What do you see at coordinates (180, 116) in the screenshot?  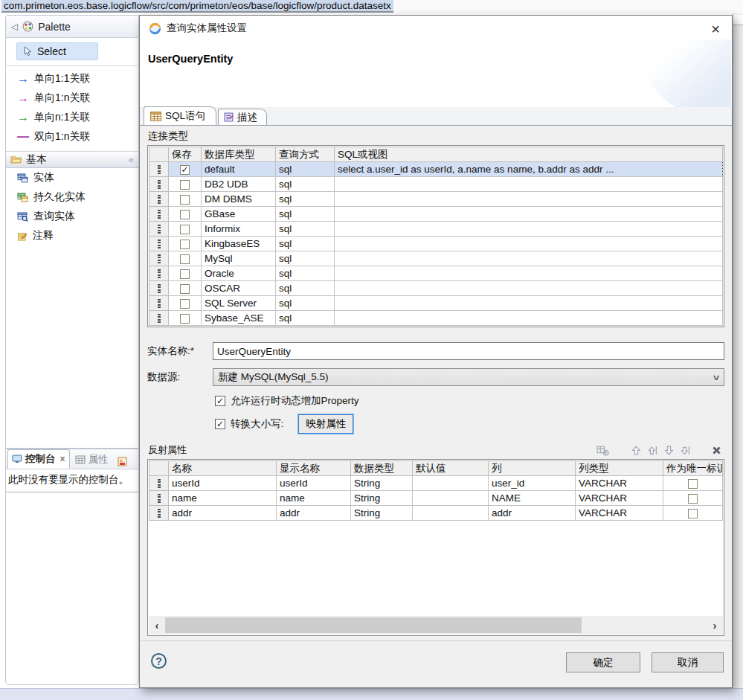 I see `tab-sql: SQL语句` at bounding box center [180, 116].